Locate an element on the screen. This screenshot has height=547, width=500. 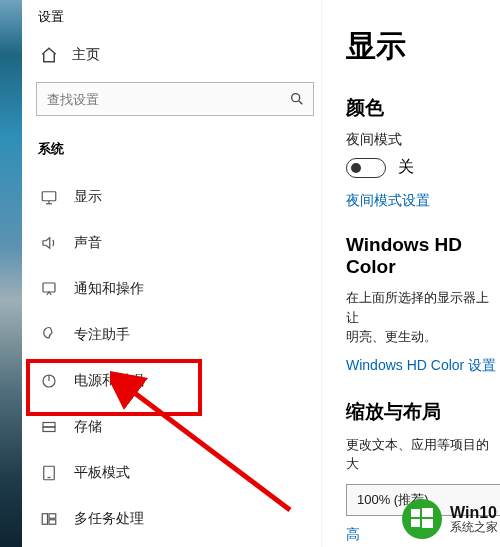
sidebar-item-focus-assist: 专注助手 is located at coordinates (176, 335).